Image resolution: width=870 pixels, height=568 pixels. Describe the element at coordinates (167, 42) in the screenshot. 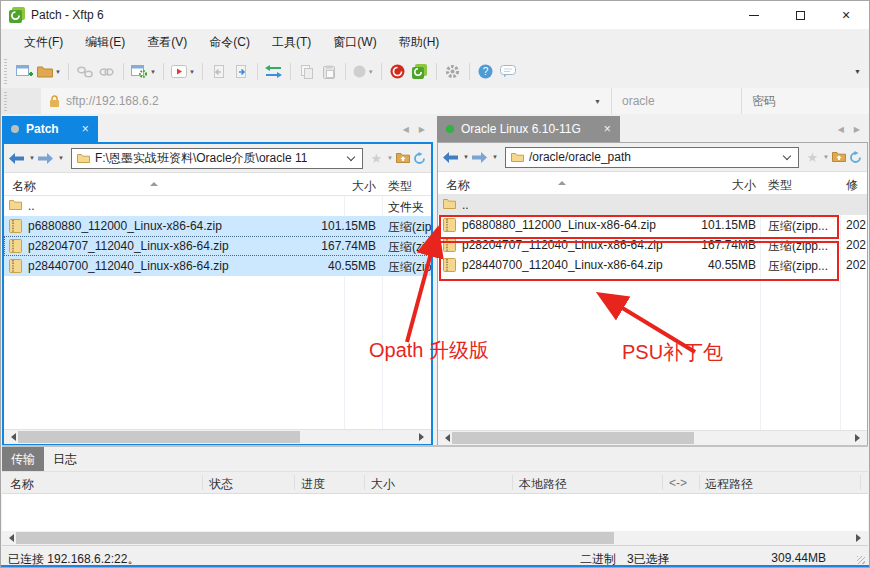

I see `menu-view: 查看(V)` at that location.